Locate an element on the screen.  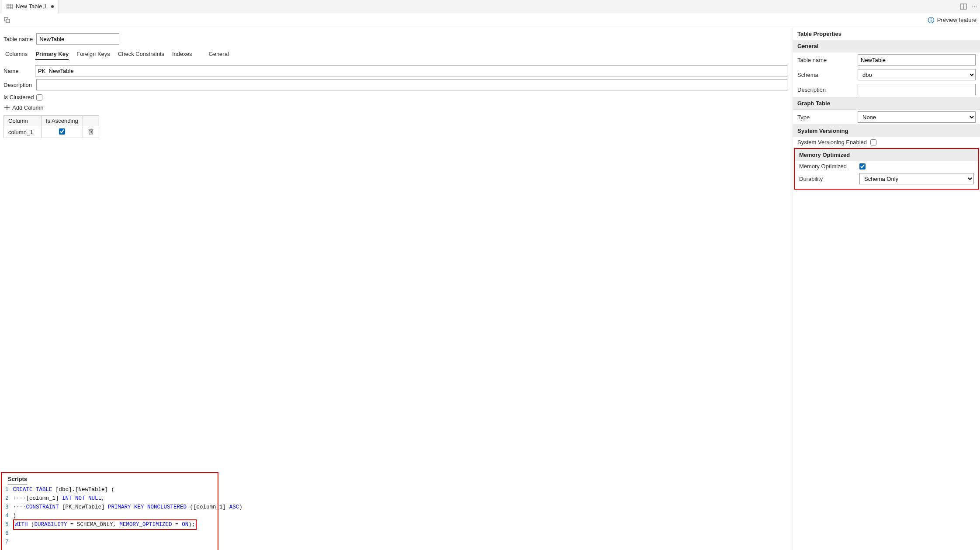
section-graph: Graph Table is located at coordinates (887, 103).